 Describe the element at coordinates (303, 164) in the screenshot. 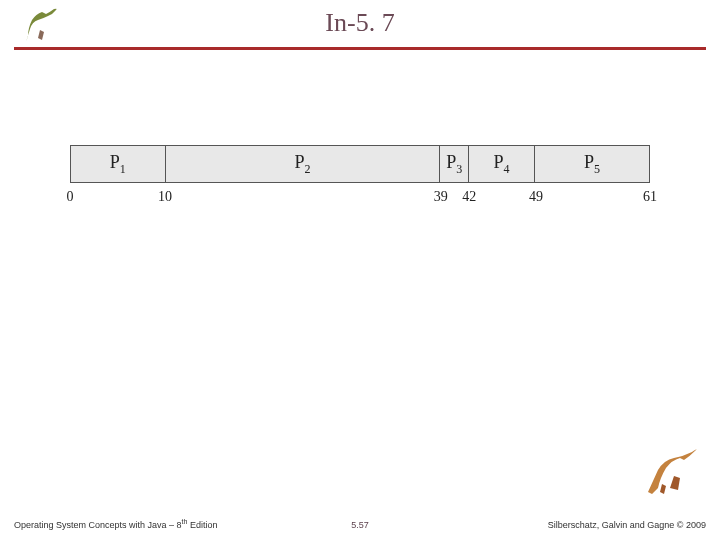

I see `process-p2: P2` at that location.